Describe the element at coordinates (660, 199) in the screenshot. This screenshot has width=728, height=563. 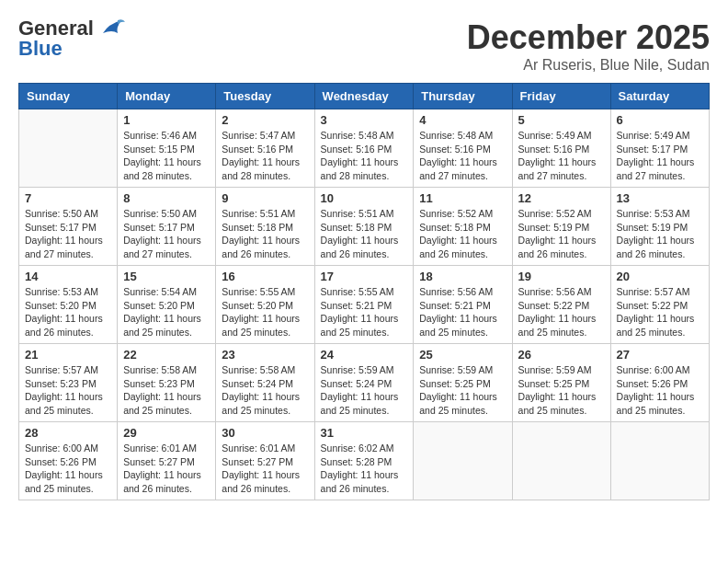
I see `day-number: 13` at that location.